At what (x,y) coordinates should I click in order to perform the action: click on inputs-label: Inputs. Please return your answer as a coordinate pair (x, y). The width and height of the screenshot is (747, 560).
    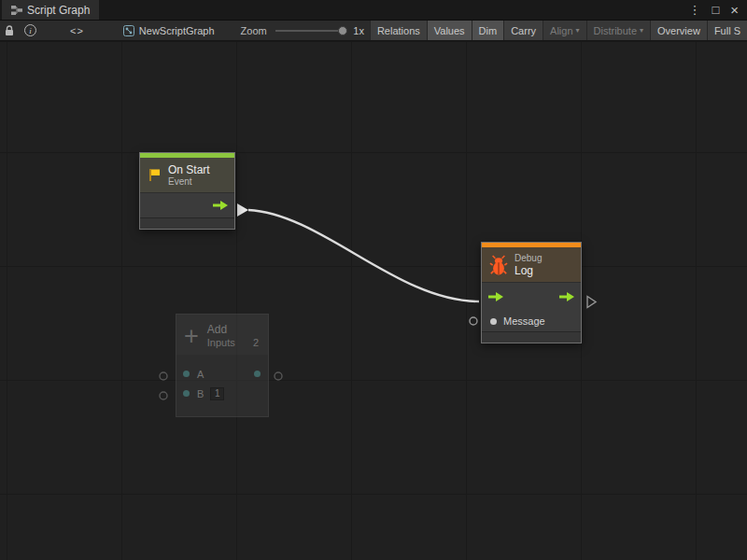
    Looking at the image, I should click on (221, 343).